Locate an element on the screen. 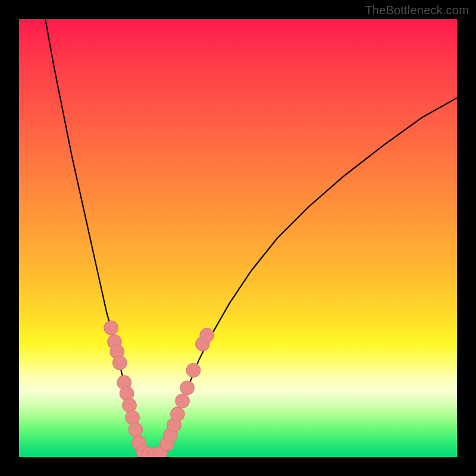 The height and width of the screenshot is (476, 476). watermark-text: TheBottleneck.com is located at coordinates (416, 11).